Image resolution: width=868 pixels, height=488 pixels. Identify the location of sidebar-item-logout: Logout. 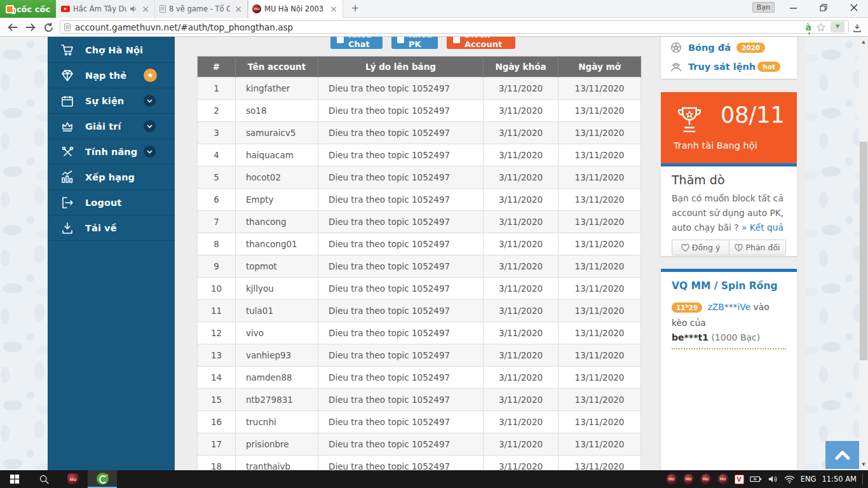
(111, 203).